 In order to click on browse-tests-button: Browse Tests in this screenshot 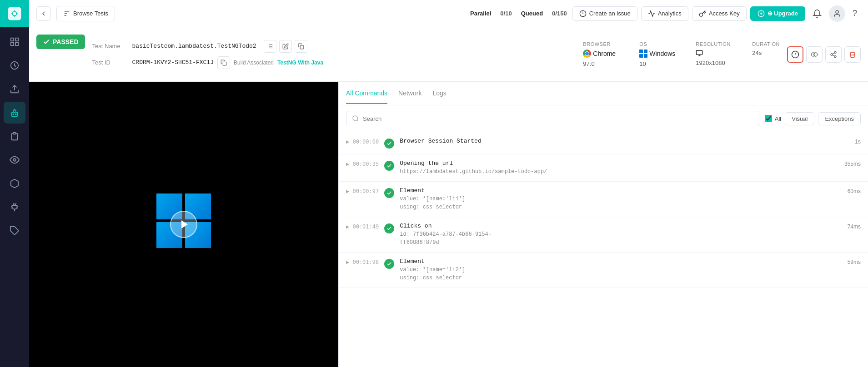, I will do `click(85, 14)`.